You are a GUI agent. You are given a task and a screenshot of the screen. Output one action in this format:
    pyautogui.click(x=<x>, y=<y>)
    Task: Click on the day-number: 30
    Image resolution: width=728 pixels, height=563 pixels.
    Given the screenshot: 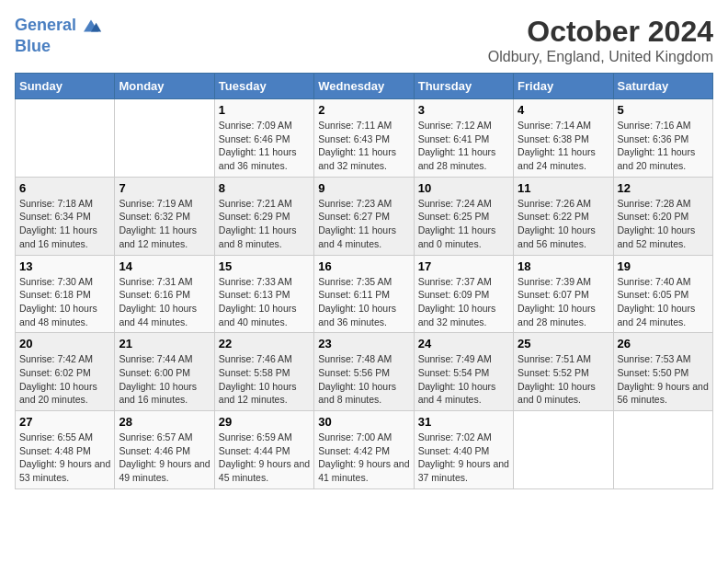 What is the action you would take?
    pyautogui.click(x=364, y=421)
    